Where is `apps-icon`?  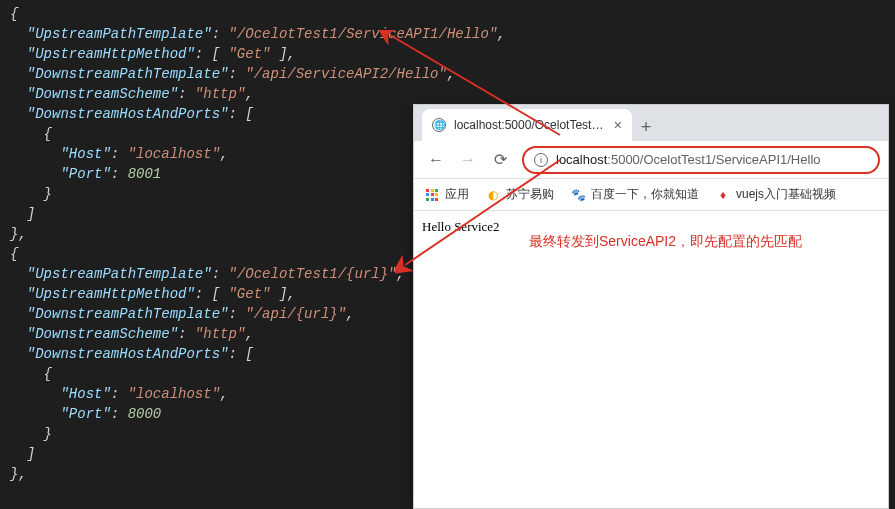 apps-icon is located at coordinates (432, 195).